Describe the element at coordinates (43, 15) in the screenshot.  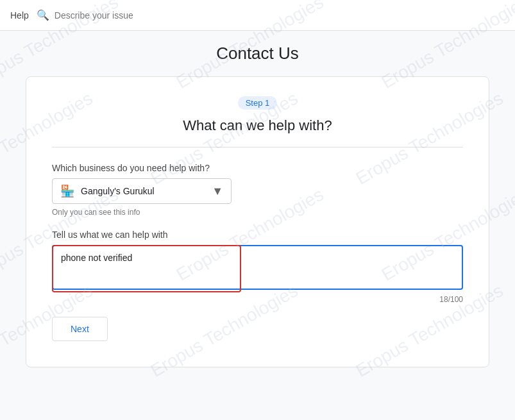
I see `search-icon: 🔍` at that location.